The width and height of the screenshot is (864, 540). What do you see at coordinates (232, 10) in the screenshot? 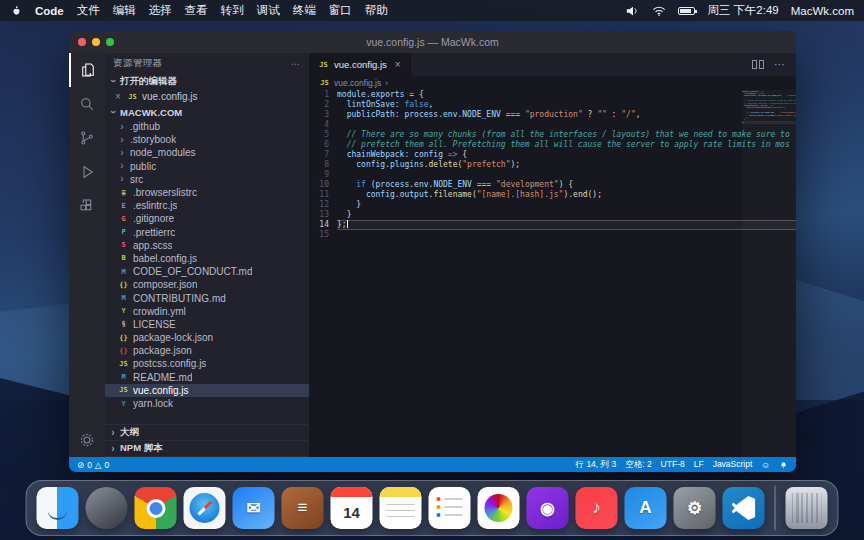
I see `menubar-menu: 转到` at bounding box center [232, 10].